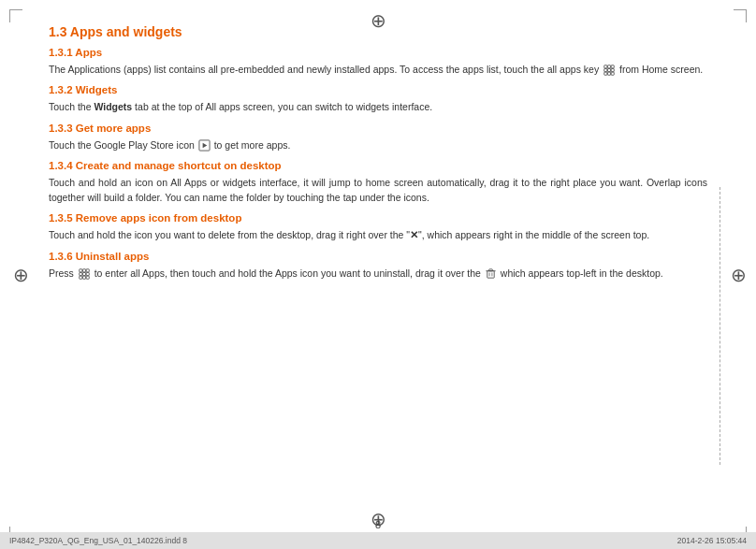  Describe the element at coordinates (288, 273) in the screenshot. I see `section-1-3-6-text-mid: to enter all Apps, then touch and hold t…` at that location.